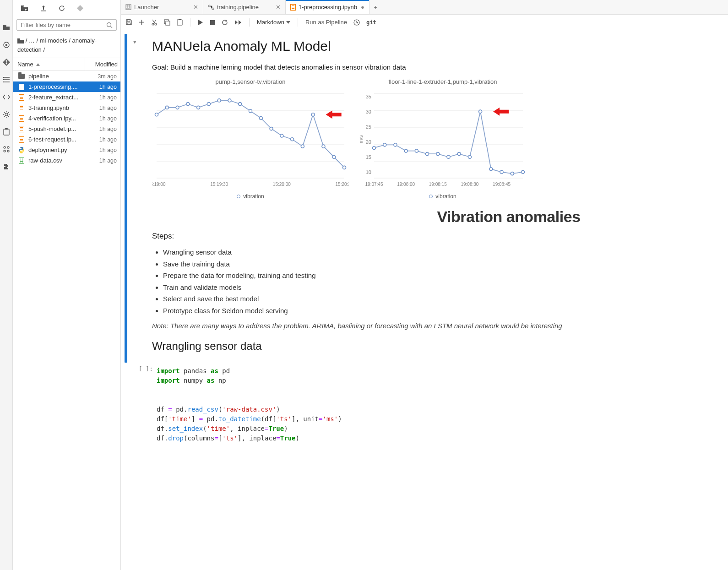 Image resolution: width=728 pixels, height=570 pixels. Describe the element at coordinates (6, 80) in the screenshot. I see `toc-rail-icon` at that location.